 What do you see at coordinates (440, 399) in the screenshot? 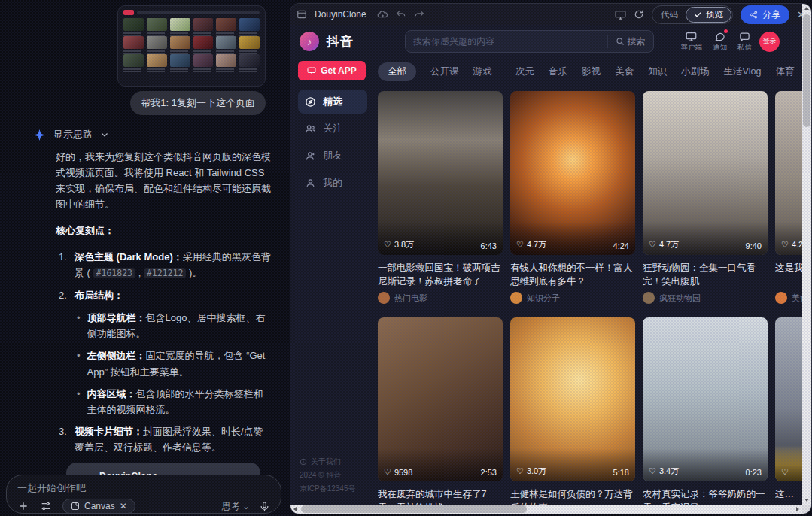
I see `video-cover: ♡9598 2:53` at bounding box center [440, 399].